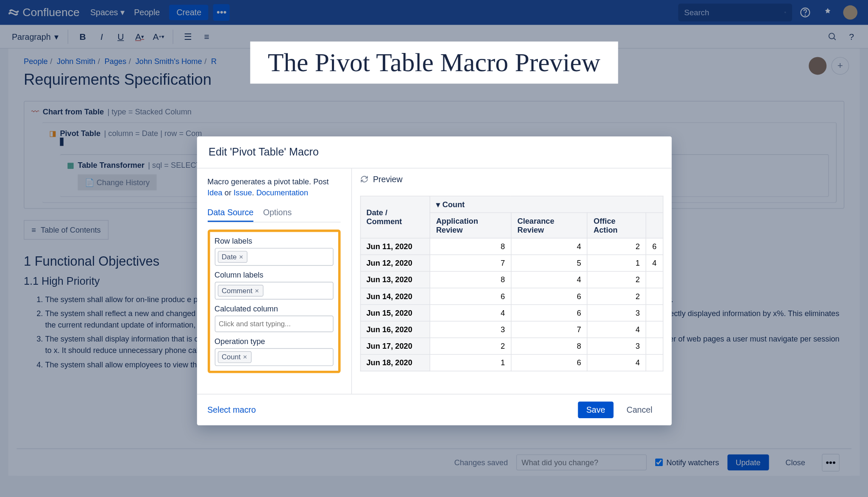 The width and height of the screenshot is (868, 497). What do you see at coordinates (395, 217) in the screenshot?
I see `corner-header: Date / Comment` at bounding box center [395, 217].